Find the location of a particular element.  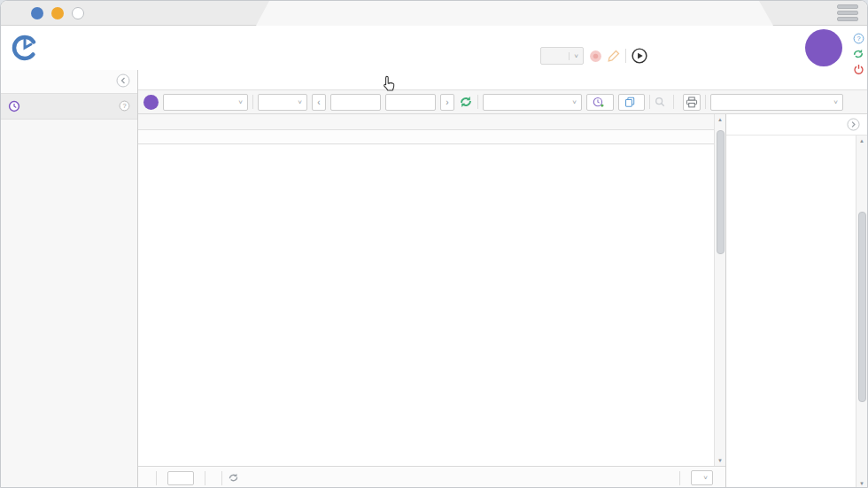

logout-power-icon is located at coordinates (859, 69).